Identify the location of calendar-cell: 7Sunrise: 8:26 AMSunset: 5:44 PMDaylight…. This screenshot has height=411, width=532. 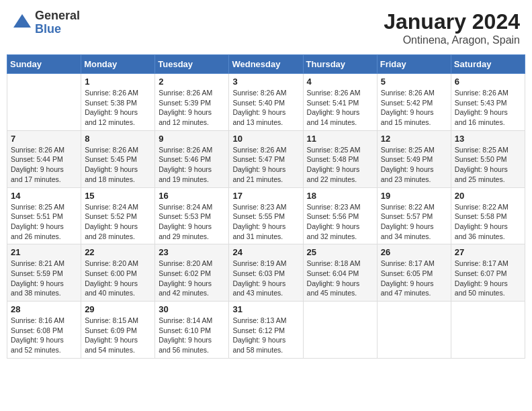
(44, 158).